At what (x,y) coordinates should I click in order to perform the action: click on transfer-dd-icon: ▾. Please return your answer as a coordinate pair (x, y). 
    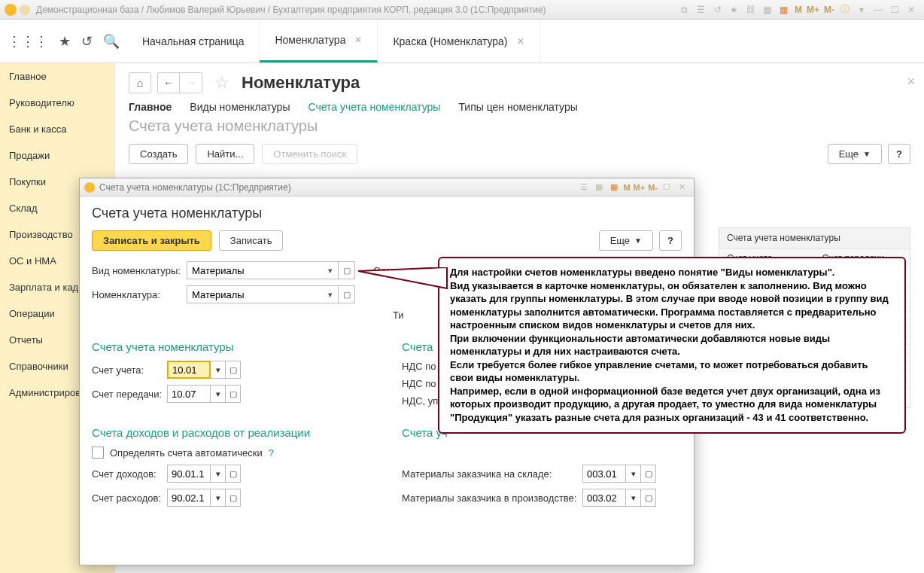
    Looking at the image, I should click on (218, 394).